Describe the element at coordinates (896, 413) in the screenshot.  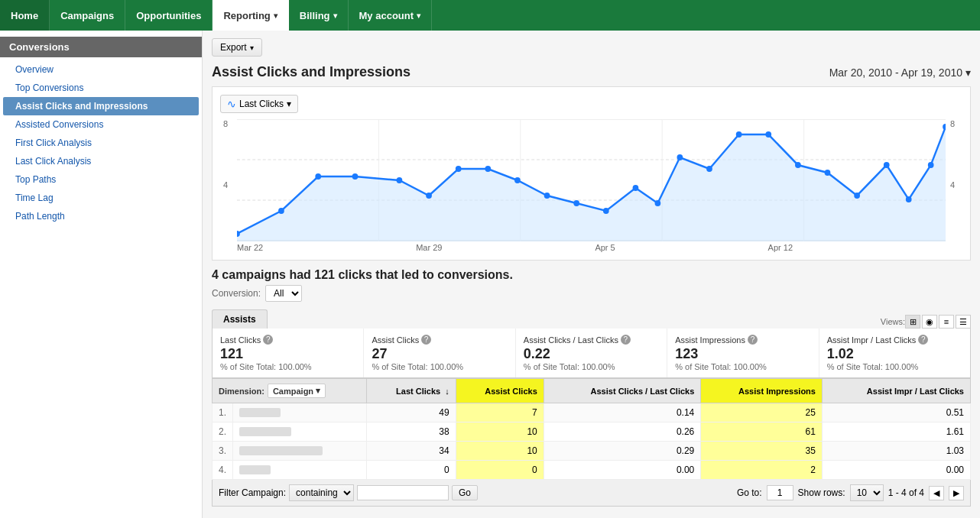
I see `row-impr-ratio-1: 0.51` at that location.